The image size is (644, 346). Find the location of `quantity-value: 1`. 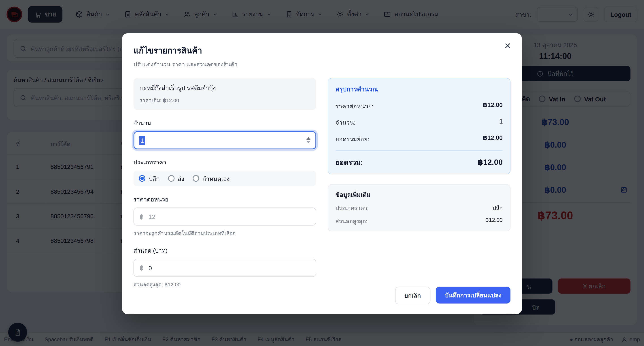

quantity-value: 1 is located at coordinates (142, 140).